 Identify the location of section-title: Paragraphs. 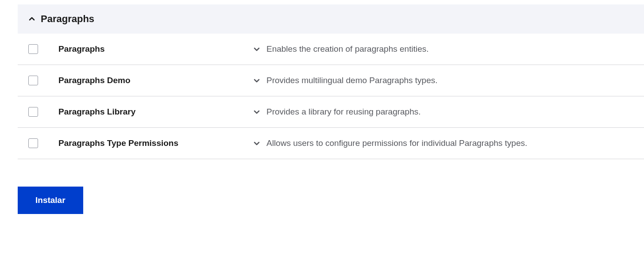
(67, 19).